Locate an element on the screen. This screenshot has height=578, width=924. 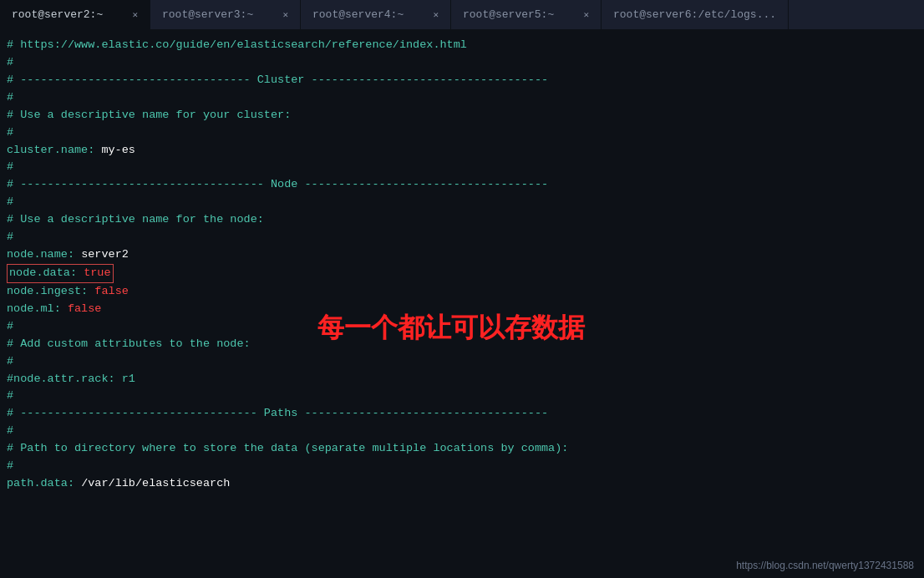
terminal-line: #node.attr.rack: r1 is located at coordinates (465, 379).